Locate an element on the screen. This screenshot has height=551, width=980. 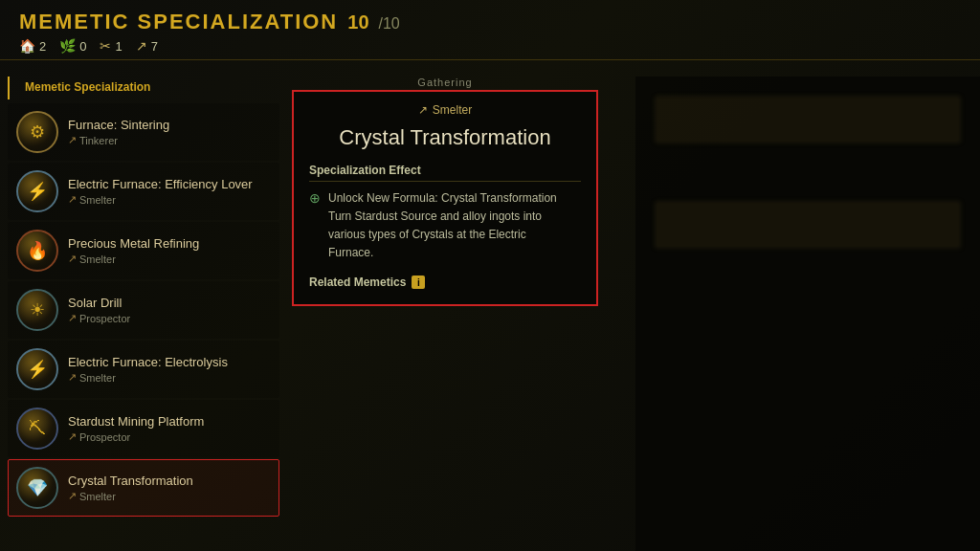
skill-icon: 💎 is located at coordinates (37, 488).